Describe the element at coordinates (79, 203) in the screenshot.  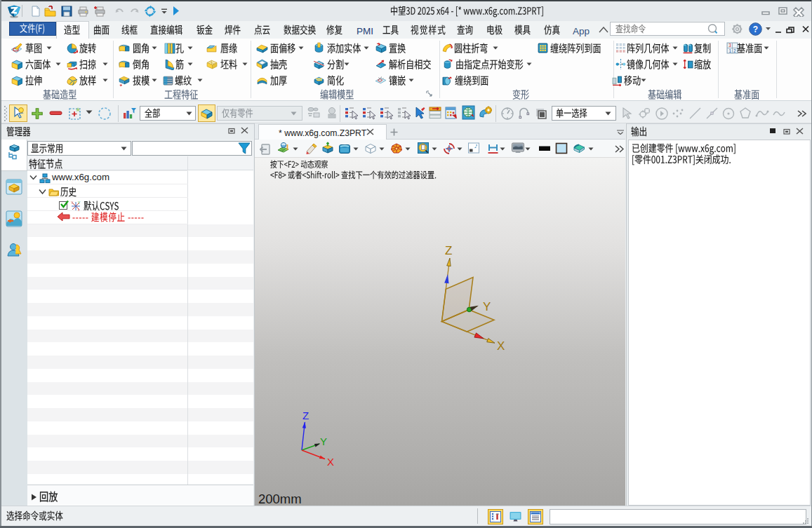
I see `svg-text: Y` at that location.